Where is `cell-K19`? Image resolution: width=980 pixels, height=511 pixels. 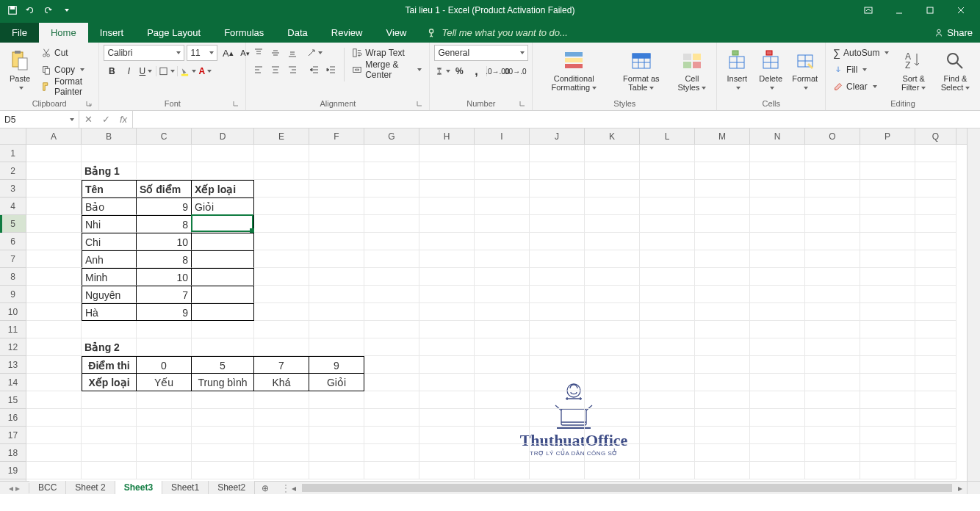 cell-K19 is located at coordinates (613, 471).